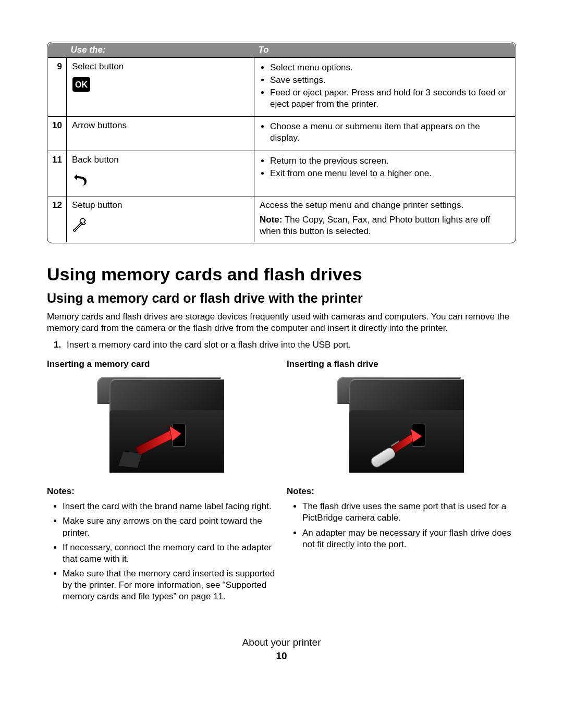  I want to click on to-item: Select menu options., so click(390, 68).